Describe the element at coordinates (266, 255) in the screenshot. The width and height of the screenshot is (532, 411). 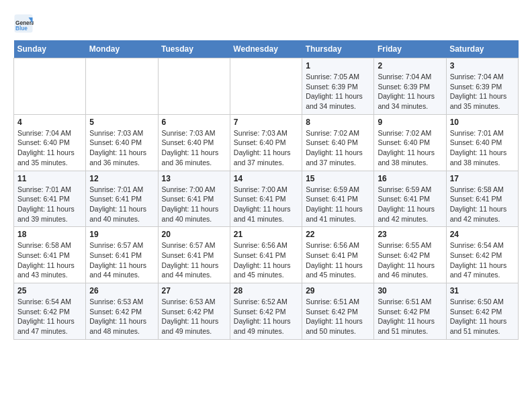
I see `calendar-cell: 21Sunrise: 6:56 AM Sunset: 6:41 PM Dayli…` at that location.